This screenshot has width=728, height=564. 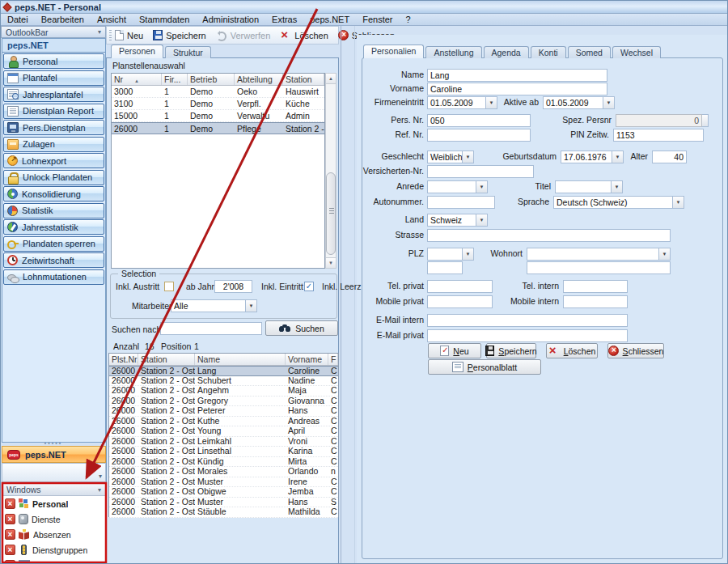 I want to click on scroll-down-icon: ▼, so click(x=331, y=262).